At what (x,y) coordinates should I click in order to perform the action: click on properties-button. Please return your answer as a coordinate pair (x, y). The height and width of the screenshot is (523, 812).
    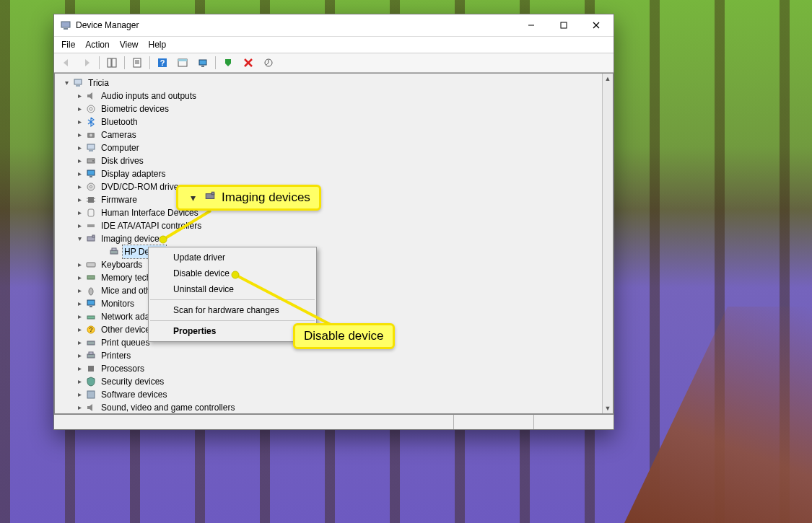
    Looking at the image, I should click on (137, 63).